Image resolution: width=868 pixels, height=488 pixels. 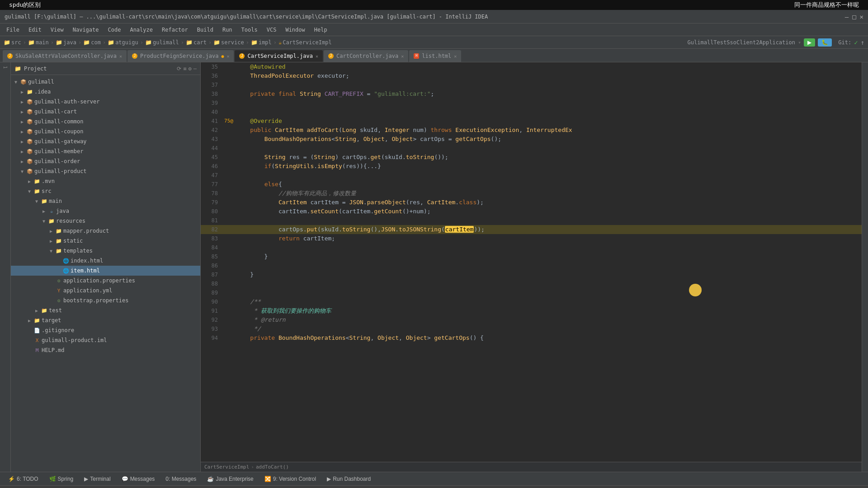 I want to click on tree-item-main: ▼ 📁 main, so click(x=106, y=201).